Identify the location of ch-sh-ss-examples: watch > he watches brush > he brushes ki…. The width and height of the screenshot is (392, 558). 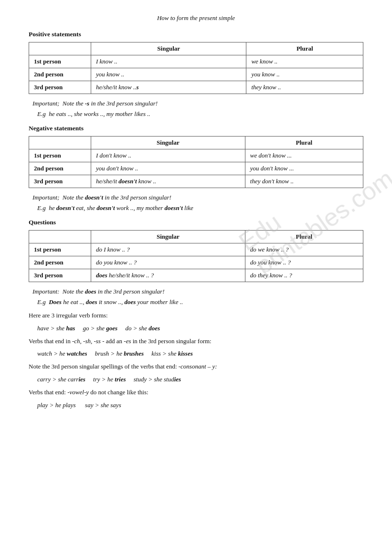
(201, 354).